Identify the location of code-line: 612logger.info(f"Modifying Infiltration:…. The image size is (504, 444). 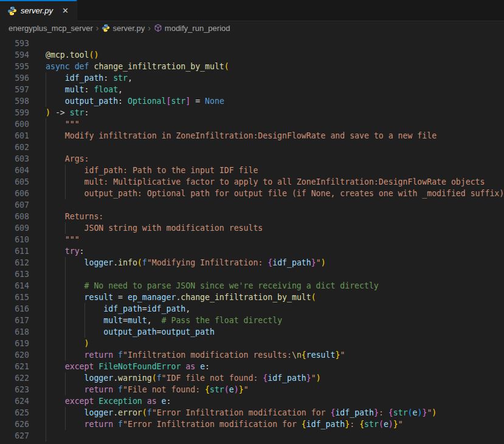
(252, 262).